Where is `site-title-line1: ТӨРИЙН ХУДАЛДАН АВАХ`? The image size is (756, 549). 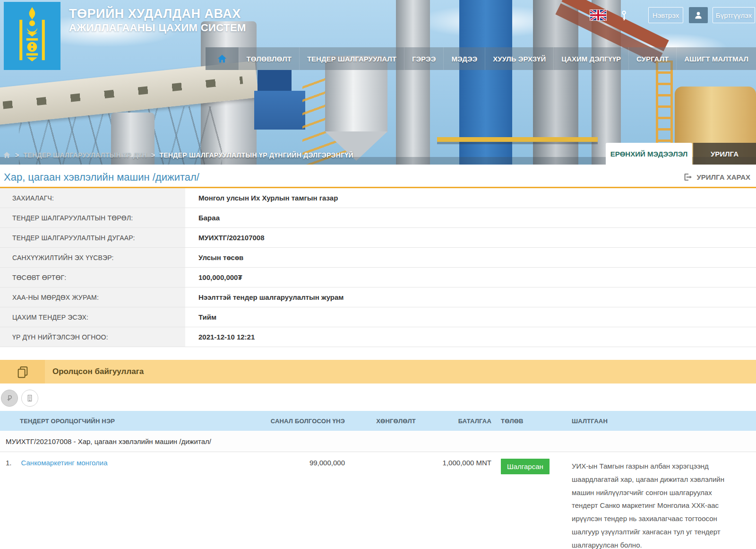
site-title-line1: ТӨРИЙН ХУДАЛДАН АВАХ is located at coordinates (158, 14).